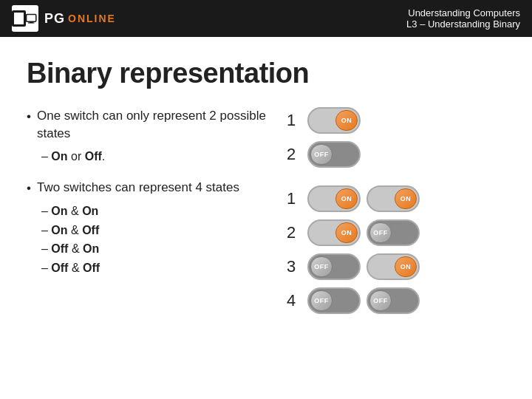 Image resolution: width=532 pixels, height=399 pixels. I want to click on header-title-main: Understanding Computers, so click(463, 13).